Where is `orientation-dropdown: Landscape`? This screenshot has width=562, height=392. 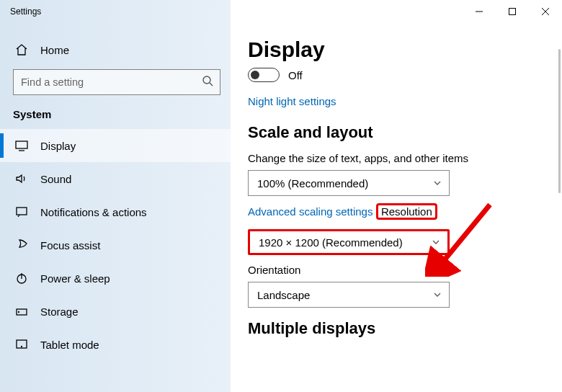
orientation-dropdown: Landscape is located at coordinates (349, 295).